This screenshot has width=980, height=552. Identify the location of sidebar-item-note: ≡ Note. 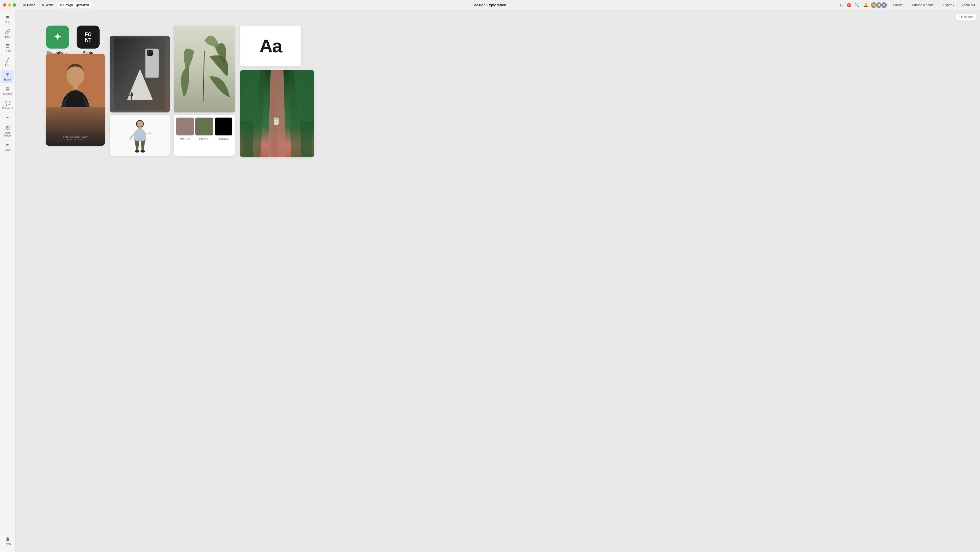
(8, 19).